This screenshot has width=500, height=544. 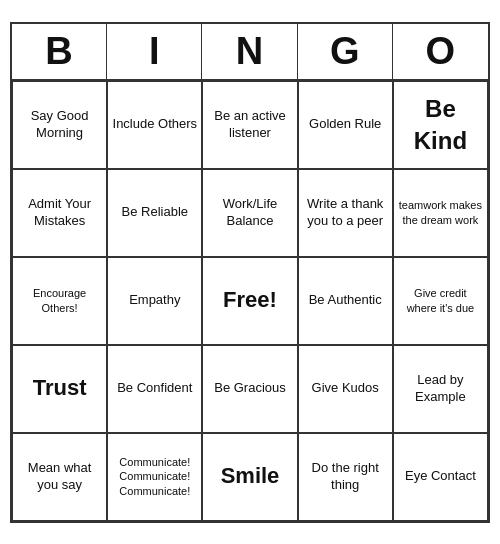 I want to click on bingo-cell-17: Be Gracious, so click(x=250, y=389).